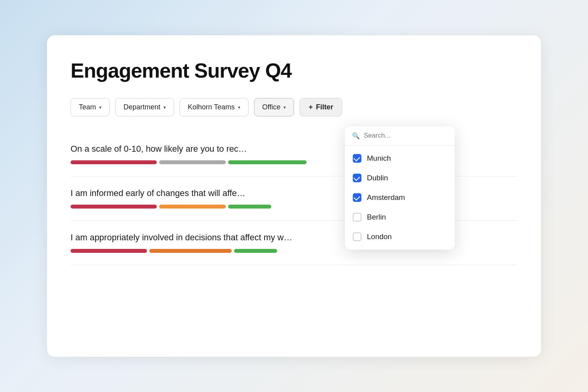 Image resolution: width=588 pixels, height=392 pixels. I want to click on office-label-amsterdam: Amsterdam, so click(386, 198).